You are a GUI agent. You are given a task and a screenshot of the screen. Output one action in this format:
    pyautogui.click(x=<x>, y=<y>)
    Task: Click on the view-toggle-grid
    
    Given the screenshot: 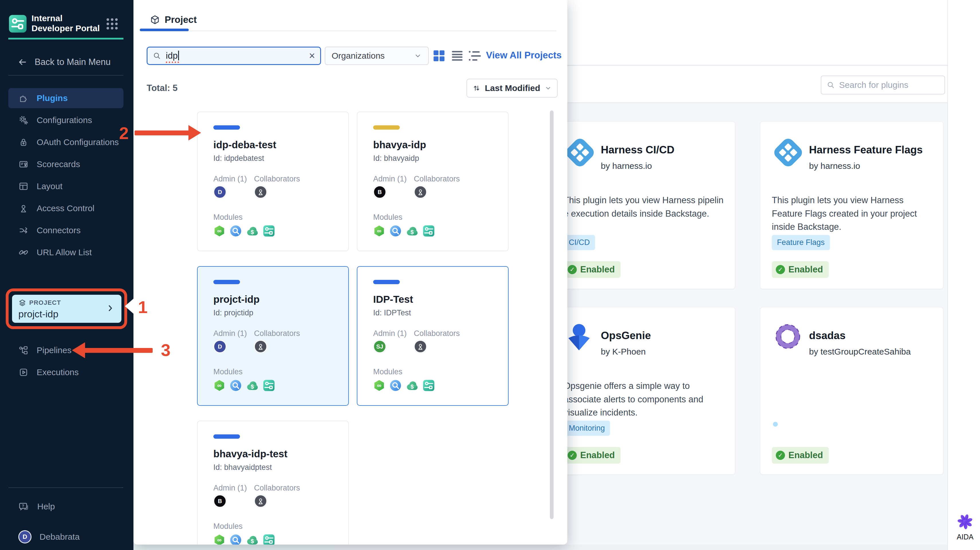 What is the action you would take?
    pyautogui.click(x=439, y=56)
    